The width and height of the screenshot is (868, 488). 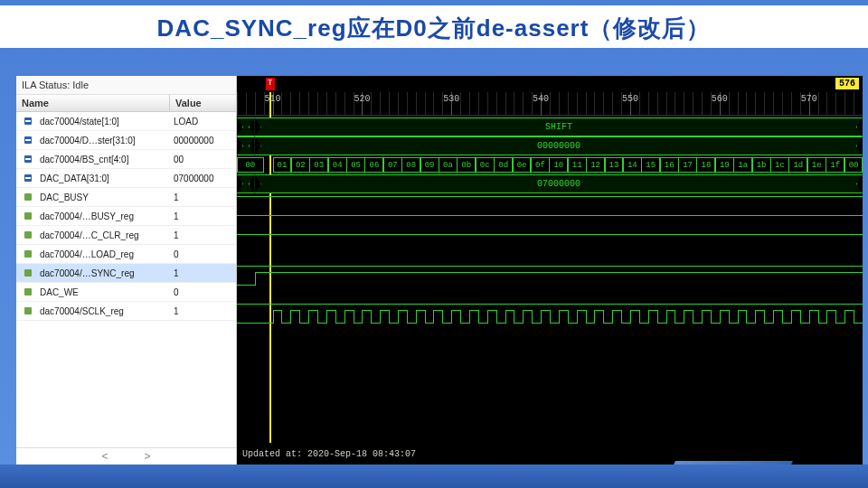 What do you see at coordinates (93, 103) in the screenshot?
I see `col-name: Name` at bounding box center [93, 103].